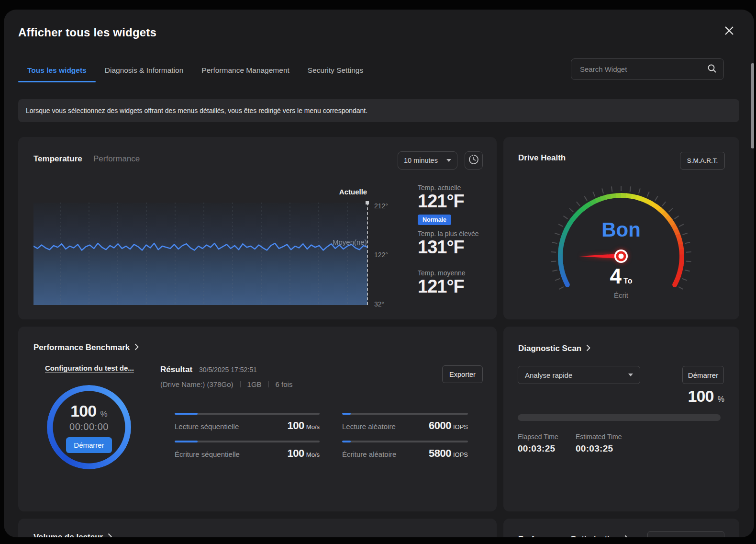 The width and height of the screenshot is (756, 544). What do you see at coordinates (599, 437) in the screenshot?
I see `estimated-time-label: Estimated Time` at bounding box center [599, 437].